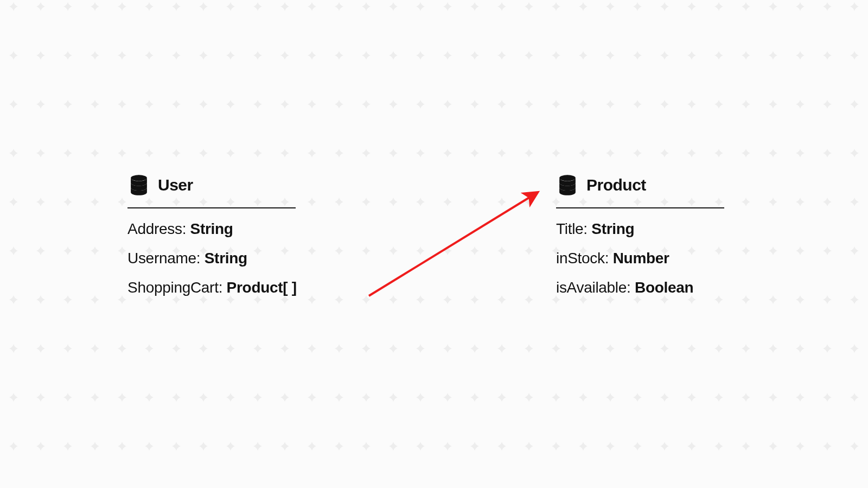  What do you see at coordinates (640, 258) in the screenshot?
I see `field-product-instock: inStock: Number` at bounding box center [640, 258].